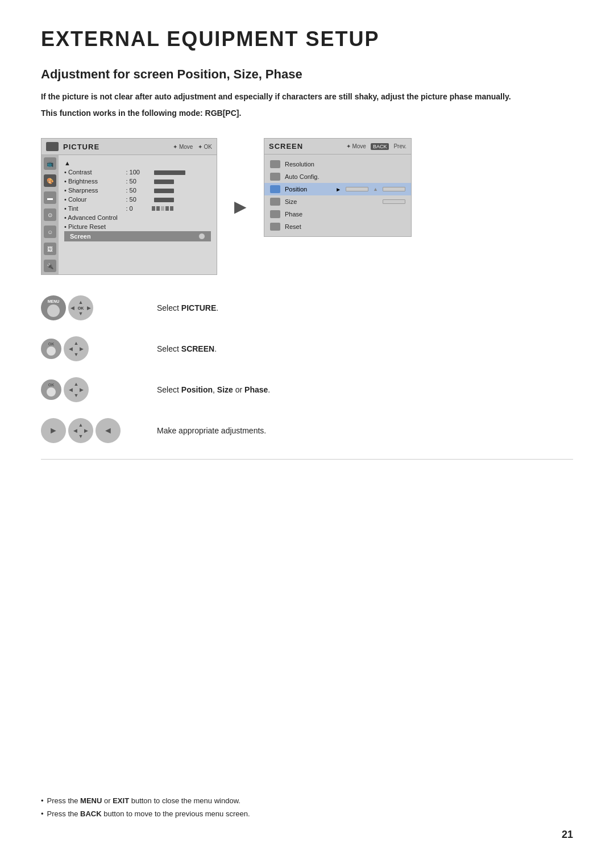  What do you see at coordinates (307, 390) in the screenshot?
I see `step-3-row: OK ▲ ◀▶ ▼ Select Position, Size or Phase…` at bounding box center [307, 390].